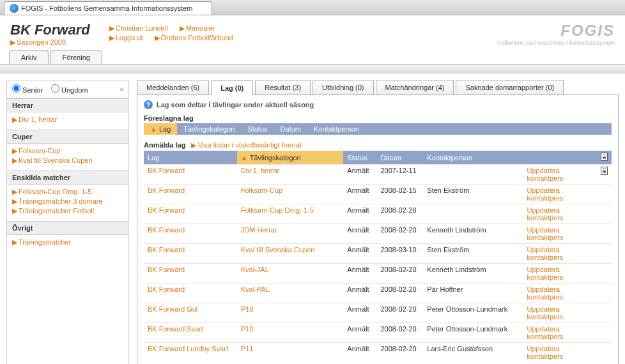  Describe the element at coordinates (400, 158) in the screenshot. I see `th-datum: Datum` at that location.